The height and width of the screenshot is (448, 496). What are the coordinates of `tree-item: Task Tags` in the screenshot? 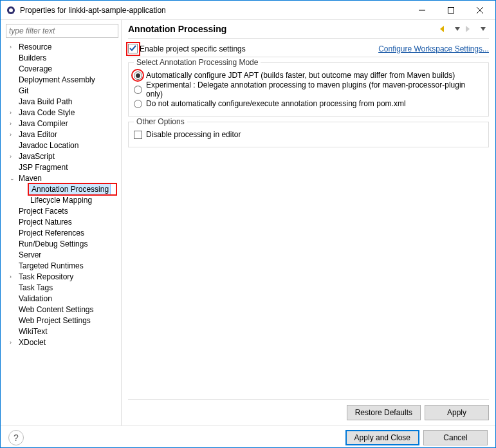 It's located at (63, 288).